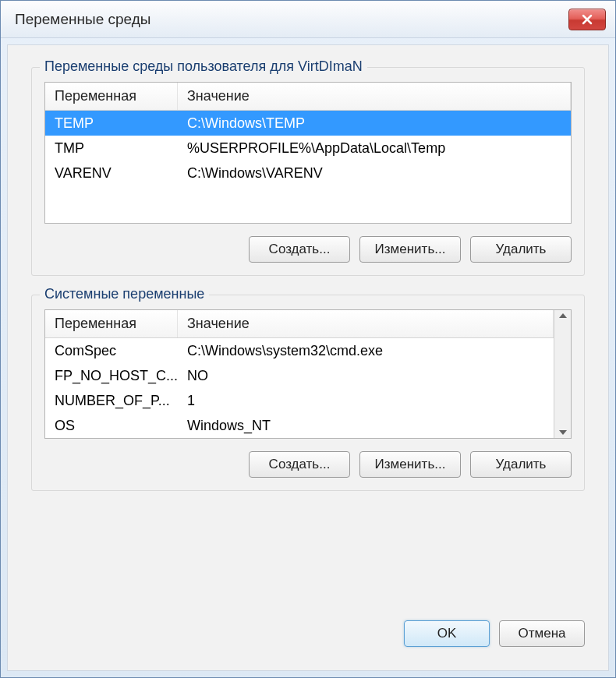  Describe the element at coordinates (410, 249) in the screenshot. I see `user-edit-button: Изменить...` at that location.